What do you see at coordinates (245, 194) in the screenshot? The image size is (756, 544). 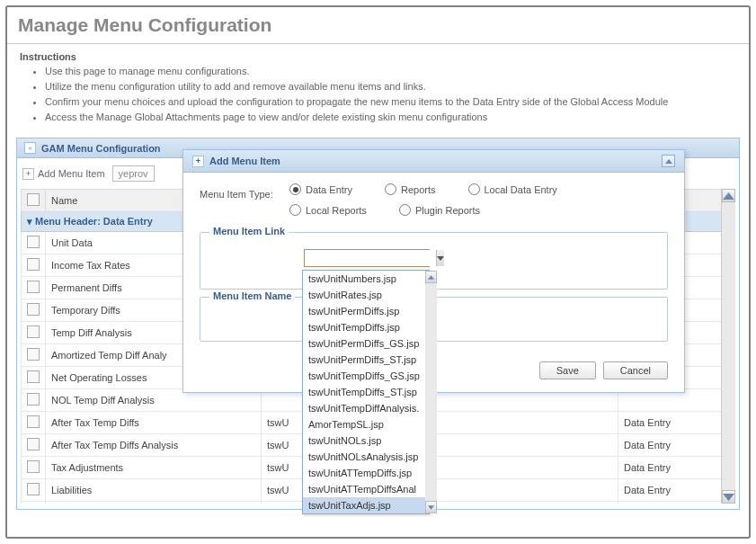 I see `menu-type-label: Menu Item Type:` at bounding box center [245, 194].